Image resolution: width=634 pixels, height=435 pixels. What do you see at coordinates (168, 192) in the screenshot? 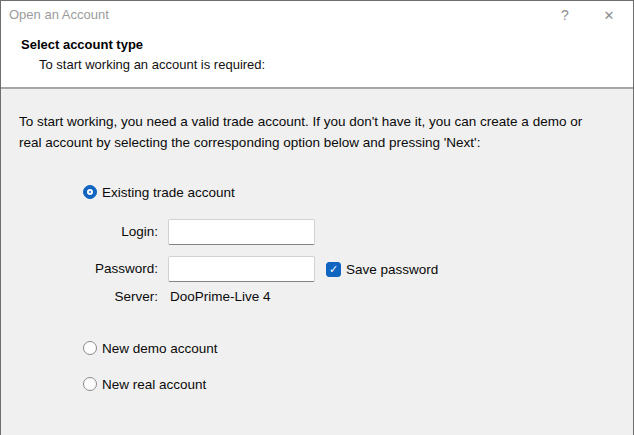
I see `option-existing-label: Existing trade account` at bounding box center [168, 192].